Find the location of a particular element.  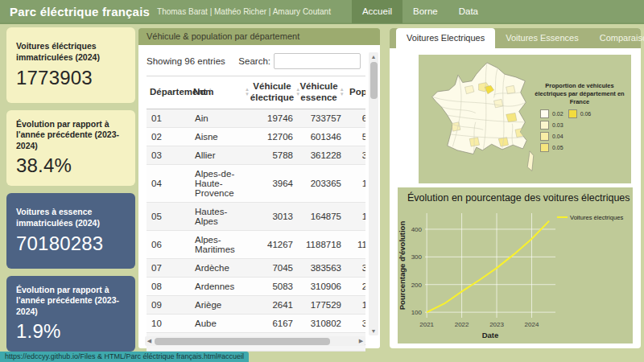

table-cell: 164308 is located at coordinates (356, 183).